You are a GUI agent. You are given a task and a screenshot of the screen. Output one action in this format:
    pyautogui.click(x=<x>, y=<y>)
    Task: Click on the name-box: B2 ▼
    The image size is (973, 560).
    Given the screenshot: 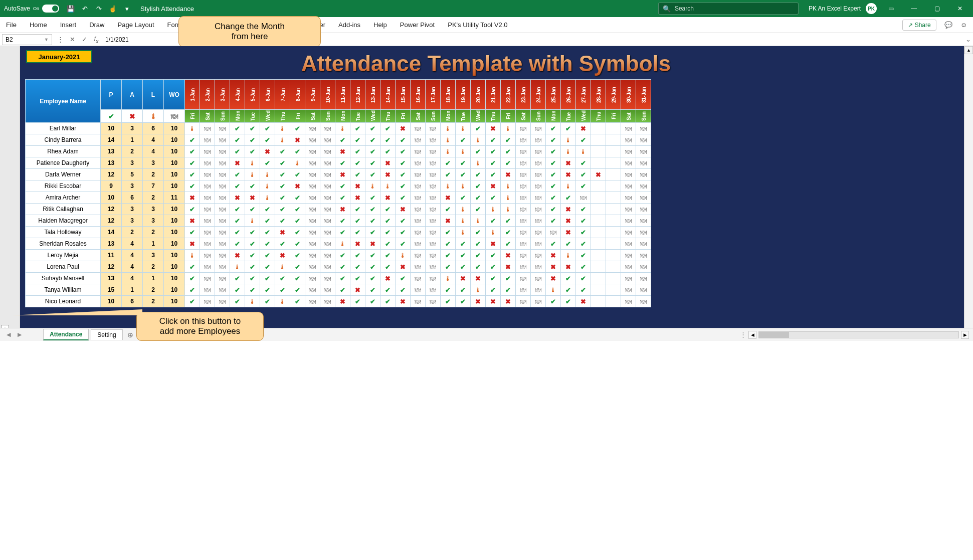 What is the action you would take?
    pyautogui.click(x=27, y=40)
    